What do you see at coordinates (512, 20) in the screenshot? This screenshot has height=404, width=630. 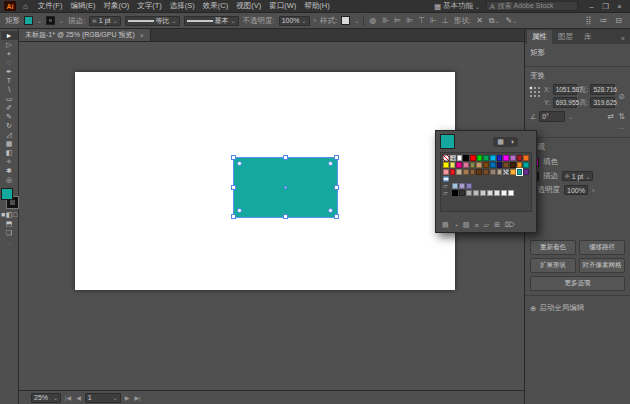 I see `select-similar-icon: ✎⌄` at bounding box center [512, 20].